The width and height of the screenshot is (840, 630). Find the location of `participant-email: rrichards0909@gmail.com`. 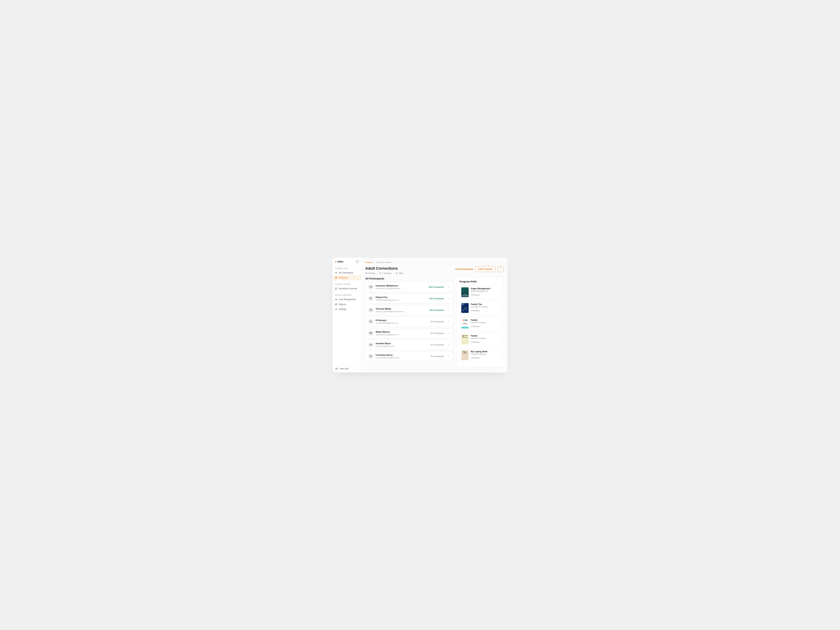

participant-email: rrichards0909@gmail.com is located at coordinates (387, 323).